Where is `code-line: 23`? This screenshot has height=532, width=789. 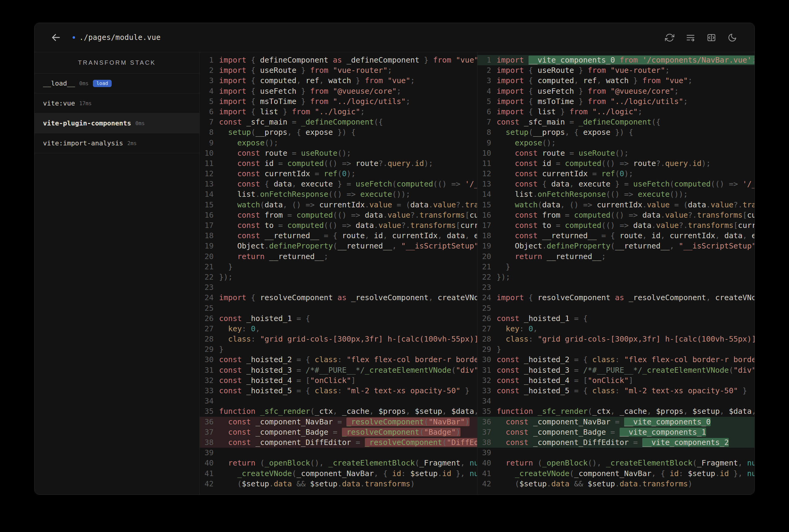
code-line: 23 is located at coordinates (338, 287).